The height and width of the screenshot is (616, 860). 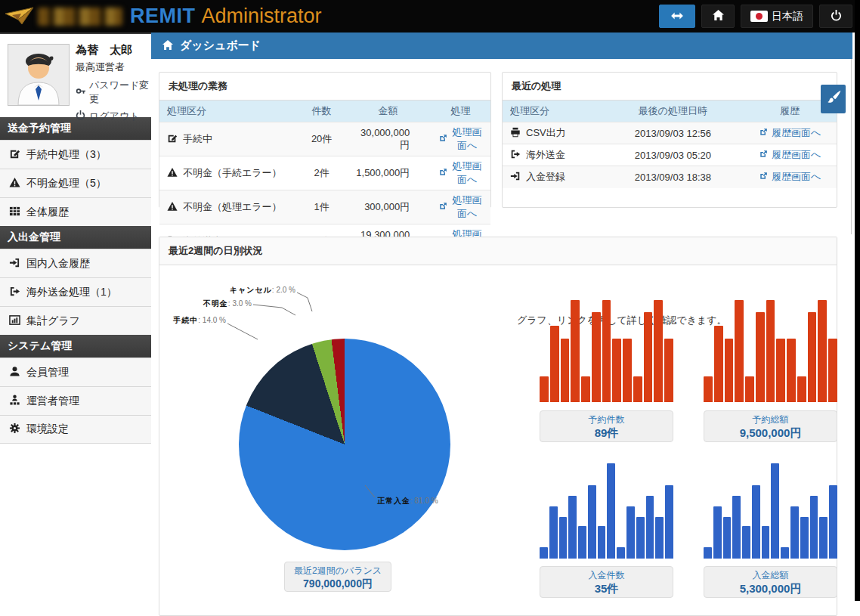 What do you see at coordinates (677, 17) in the screenshot?
I see `collapse-sidebar-button` at bounding box center [677, 17].